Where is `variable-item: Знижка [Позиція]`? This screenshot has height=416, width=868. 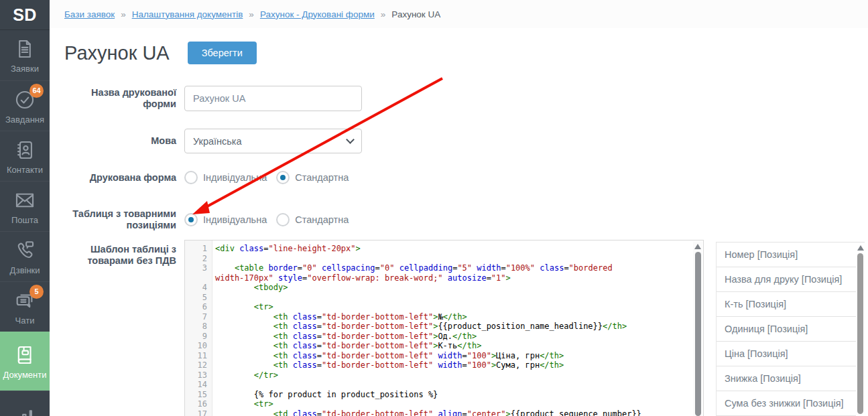
variable-item: Знижка [Позиція] is located at coordinates (791, 379).